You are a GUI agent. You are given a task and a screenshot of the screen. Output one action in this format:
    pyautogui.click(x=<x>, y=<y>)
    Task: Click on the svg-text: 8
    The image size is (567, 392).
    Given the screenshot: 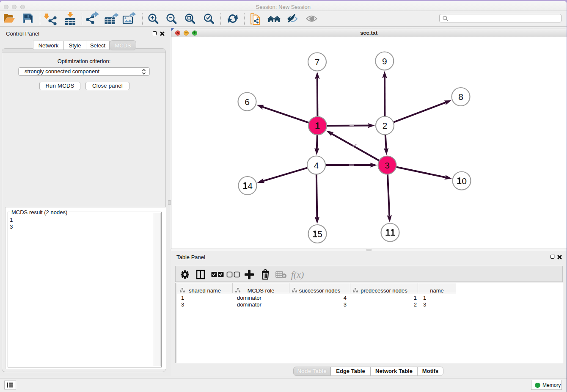 What is the action you would take?
    pyautogui.click(x=461, y=97)
    